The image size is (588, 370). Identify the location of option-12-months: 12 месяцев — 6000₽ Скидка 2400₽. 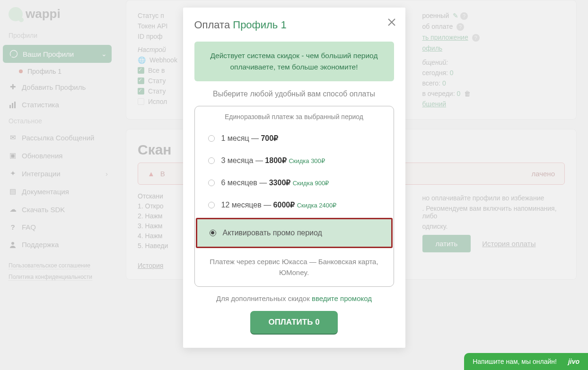
(294, 205).